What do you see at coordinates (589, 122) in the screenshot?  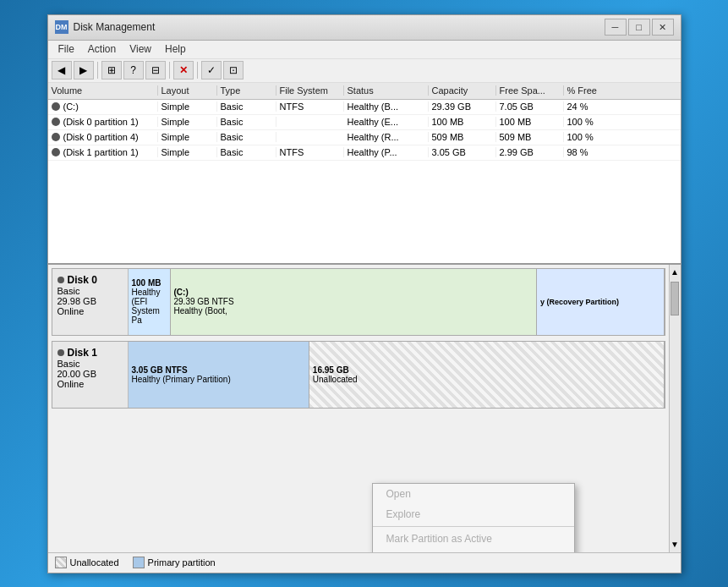 I see `cell-pct-1: 100 %` at bounding box center [589, 122].